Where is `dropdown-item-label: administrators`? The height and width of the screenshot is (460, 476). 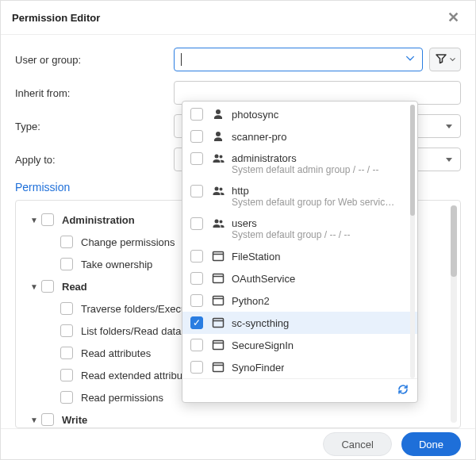
dropdown-item-label: administrators is located at coordinates (305, 159).